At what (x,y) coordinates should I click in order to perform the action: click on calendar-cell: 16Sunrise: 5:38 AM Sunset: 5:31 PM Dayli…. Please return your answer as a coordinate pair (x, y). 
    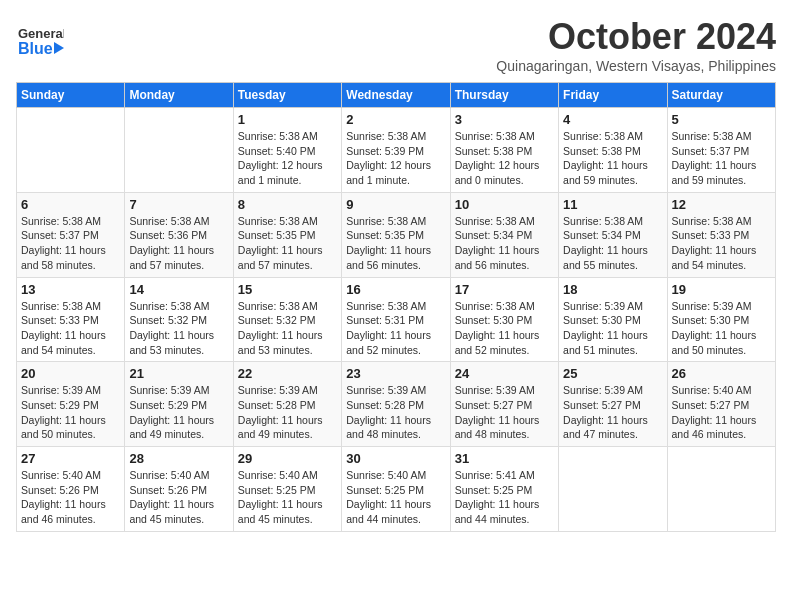
    Looking at the image, I should click on (396, 320).